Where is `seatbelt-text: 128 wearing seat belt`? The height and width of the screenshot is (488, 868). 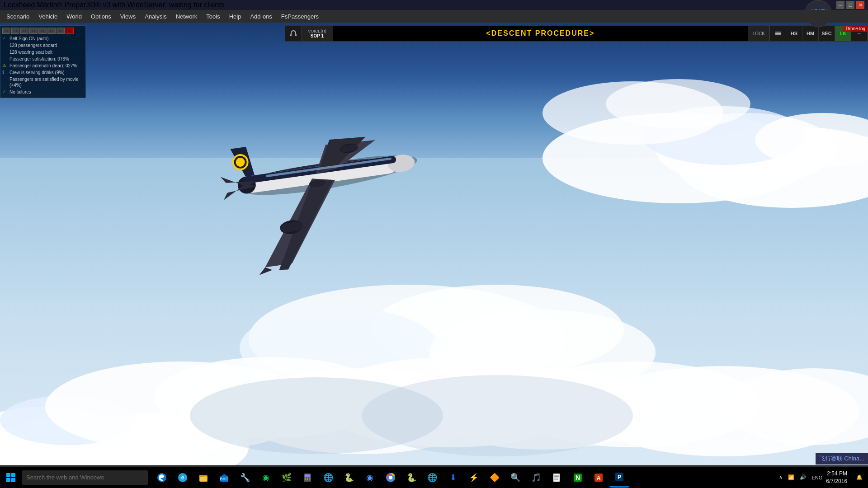
seatbelt-text: 128 wearing seat belt is located at coordinates (31, 52).